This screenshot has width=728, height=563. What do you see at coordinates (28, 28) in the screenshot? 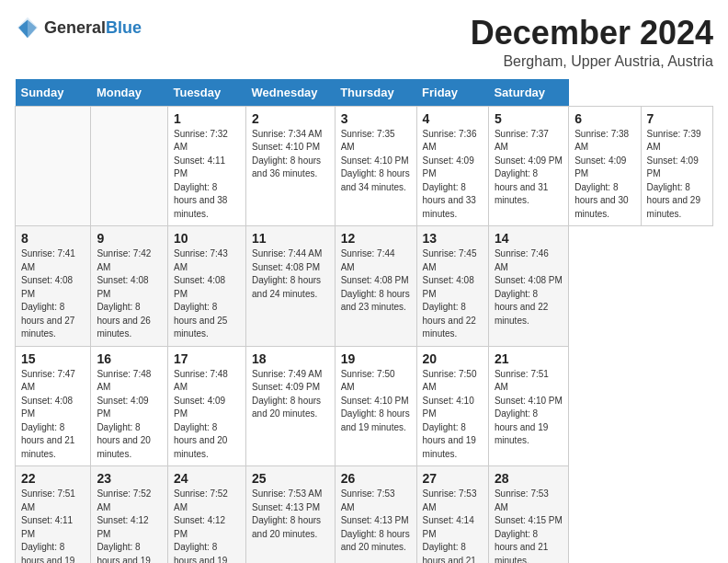
I see `logo-icon` at bounding box center [28, 28].